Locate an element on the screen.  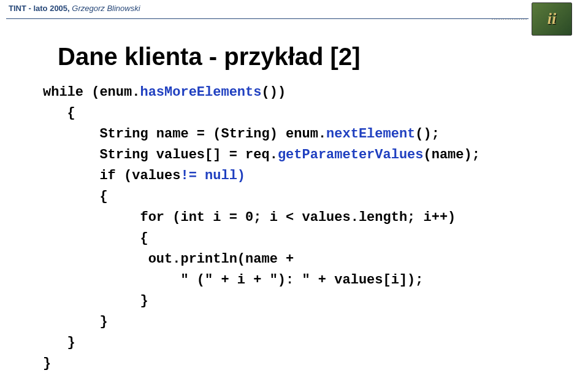
logo-text: ii is located at coordinates (552, 19).